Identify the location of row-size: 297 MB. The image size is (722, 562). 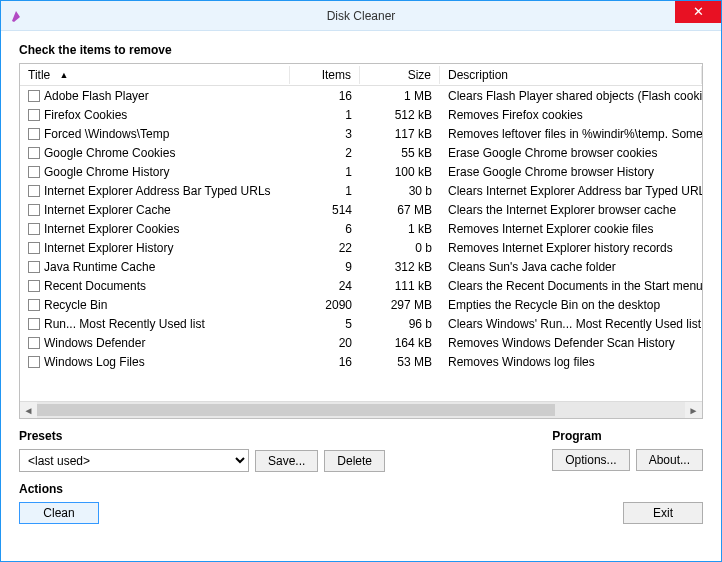
(400, 305).